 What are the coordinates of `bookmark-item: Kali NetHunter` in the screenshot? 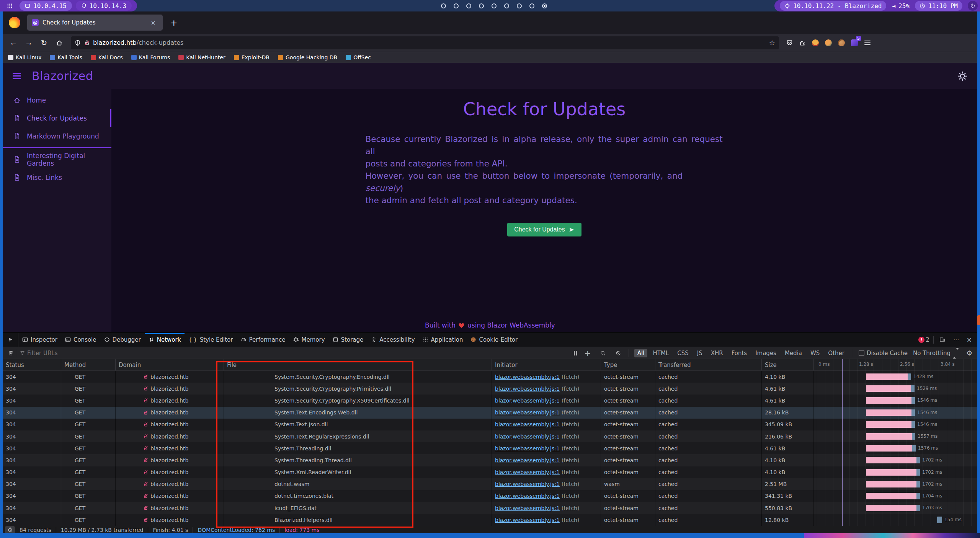 It's located at (202, 57).